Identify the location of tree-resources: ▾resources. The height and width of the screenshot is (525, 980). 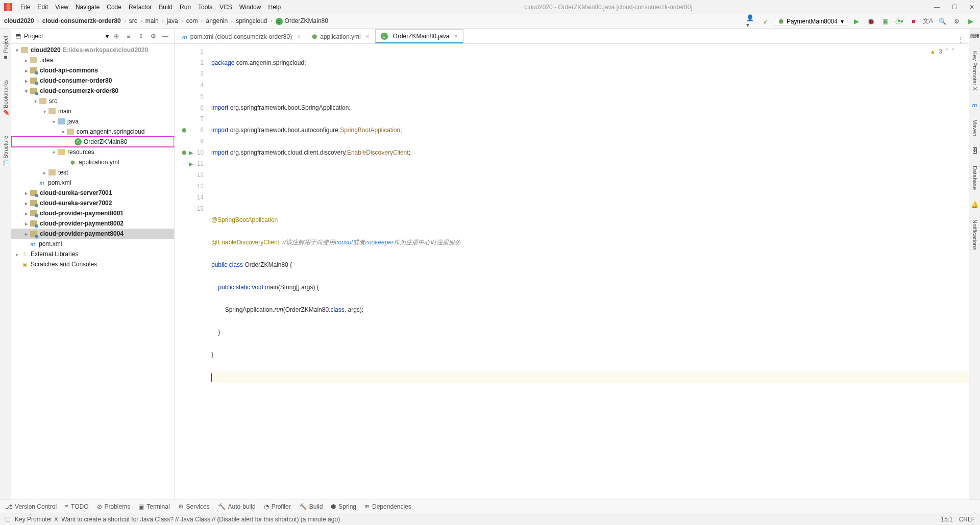
(93, 152).